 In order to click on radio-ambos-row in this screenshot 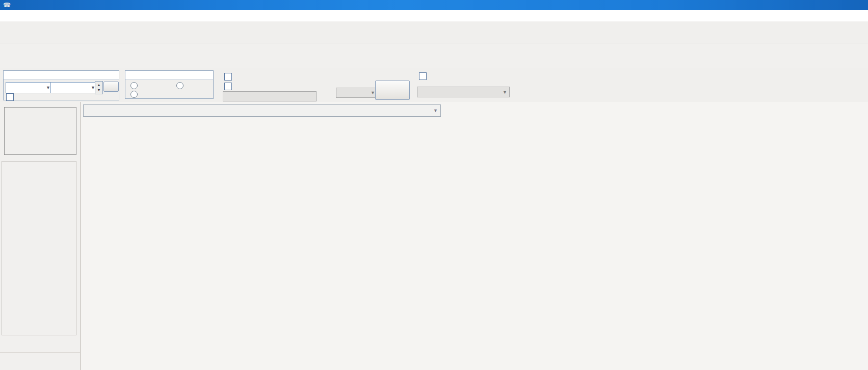, I will do `click(181, 86)`.